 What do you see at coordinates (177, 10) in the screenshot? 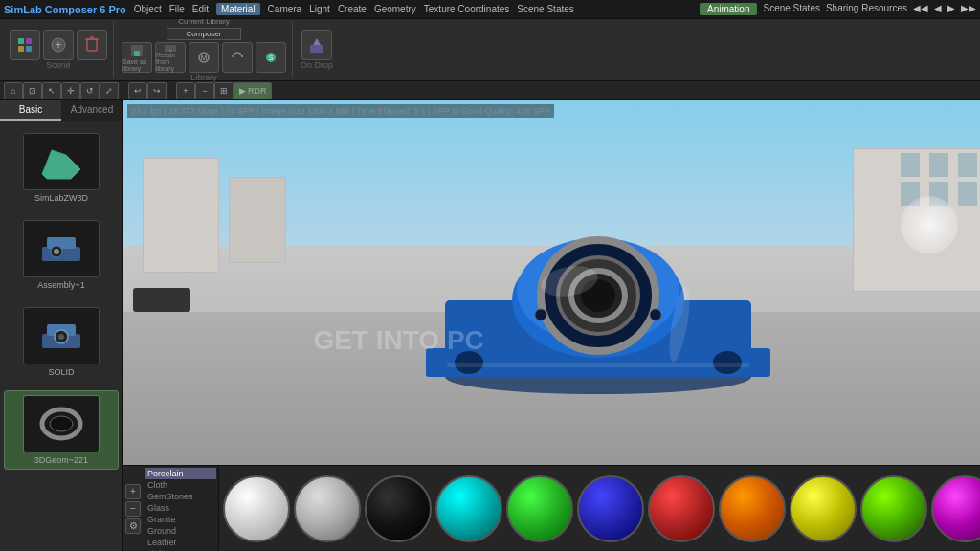
I see `menu-file: File` at bounding box center [177, 10].